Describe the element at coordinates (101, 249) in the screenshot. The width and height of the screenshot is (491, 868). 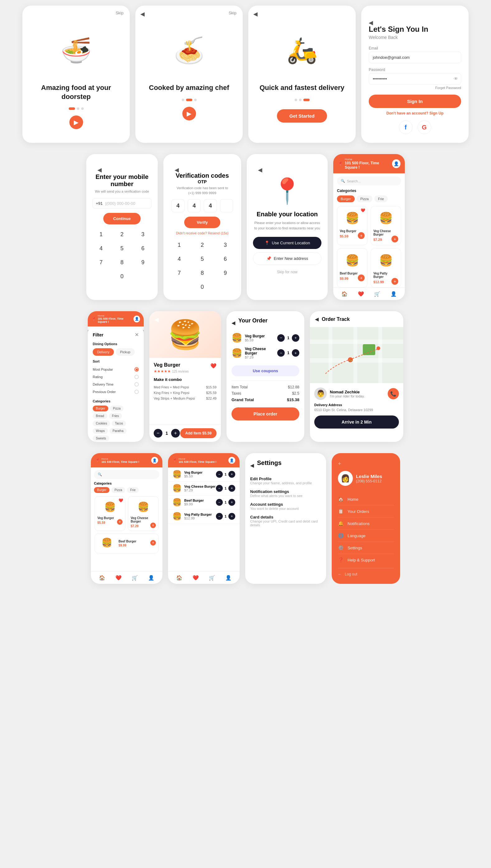
I see `numpad-4: 4` at that location.